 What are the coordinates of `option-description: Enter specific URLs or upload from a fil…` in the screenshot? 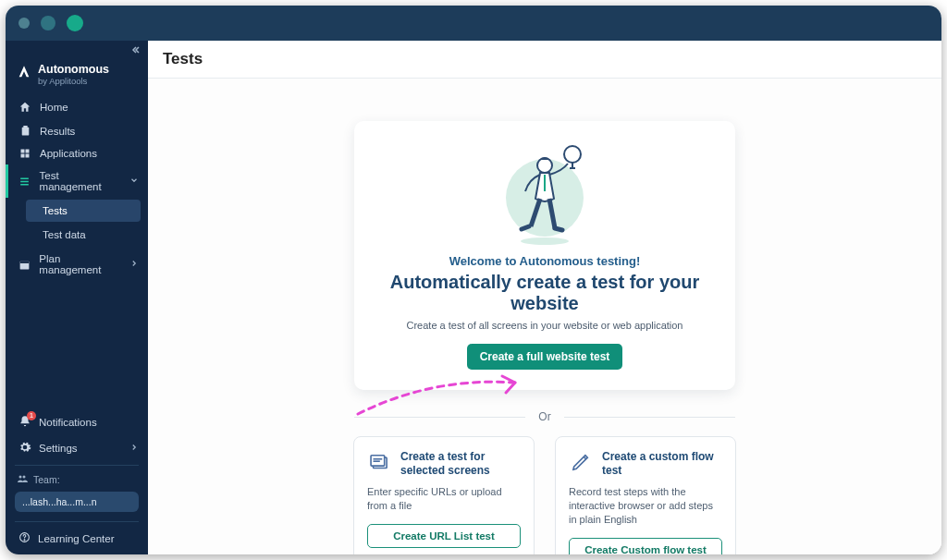 It's located at (444, 499).